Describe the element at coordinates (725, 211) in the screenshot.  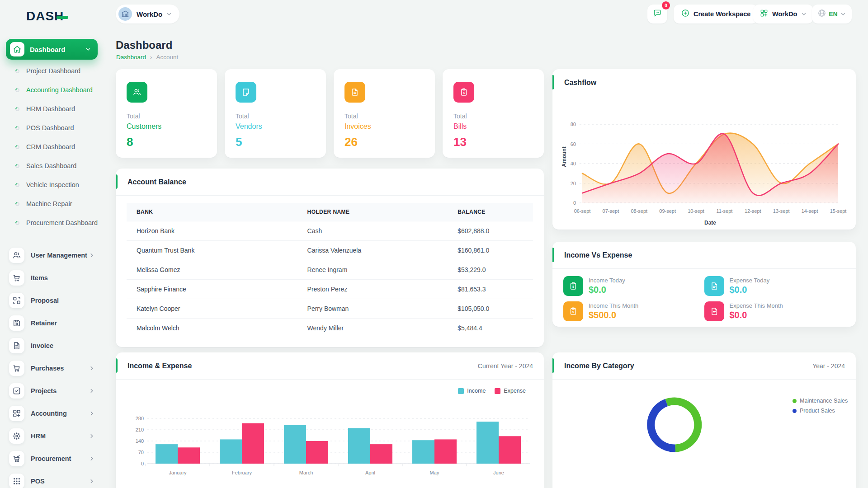
I see `svg-text: 11-sept` at that location.